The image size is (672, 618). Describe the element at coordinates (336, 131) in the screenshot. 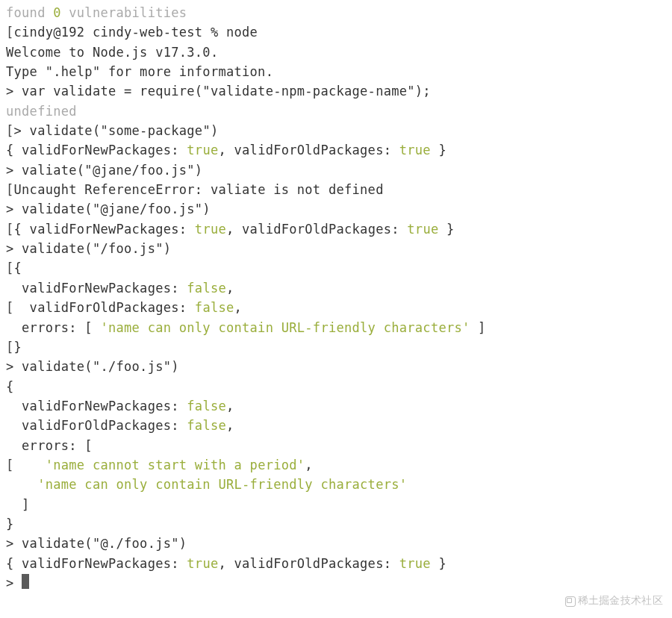

I see `input-line: [> validate("some-package")` at that location.